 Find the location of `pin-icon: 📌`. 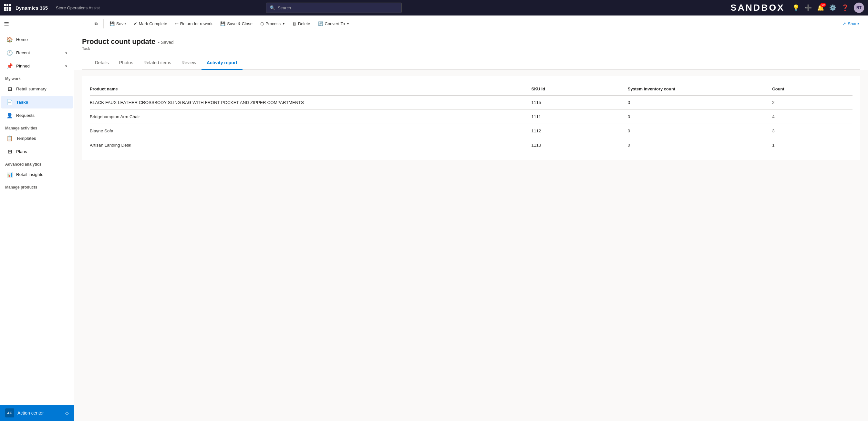

pin-icon: 📌 is located at coordinates (9, 66).